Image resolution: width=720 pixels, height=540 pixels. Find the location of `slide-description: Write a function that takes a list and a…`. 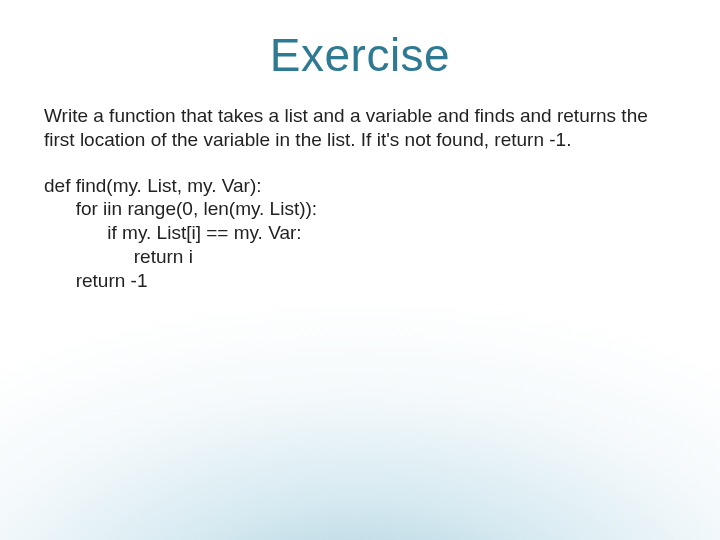

slide-description: Write a function that takes a list and a… is located at coordinates (360, 128).